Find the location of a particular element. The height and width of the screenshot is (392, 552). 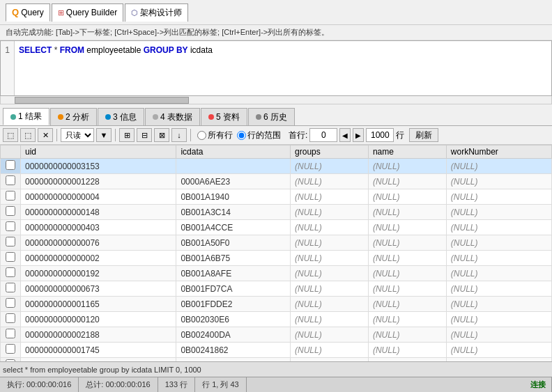

result-tab-4: 4 表数据 is located at coordinates (173, 117).